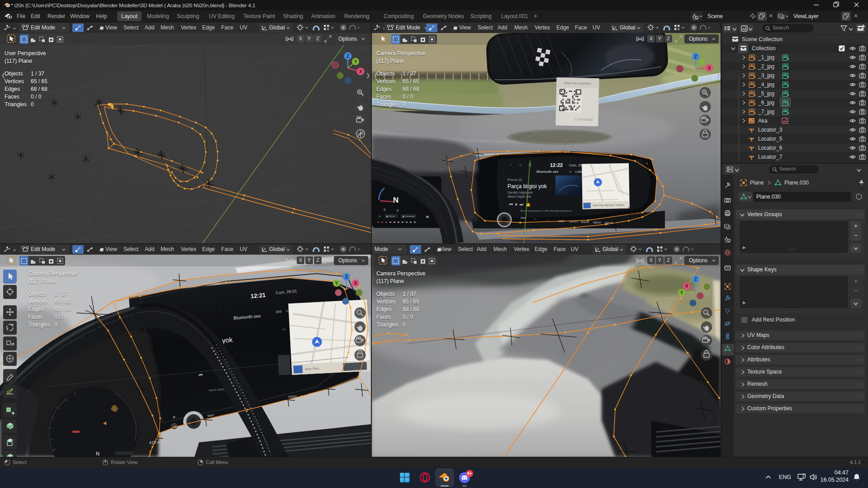 The image size is (868, 488). What do you see at coordinates (527, 186) in the screenshot?
I see `svg-text: Parça bilgisi yok` at bounding box center [527, 186].